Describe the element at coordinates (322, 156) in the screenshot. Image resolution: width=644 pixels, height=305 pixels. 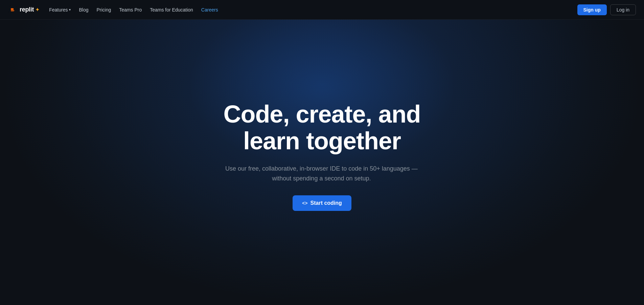
I see `hero-content: Code, create, and learn together Use our…` at that location.